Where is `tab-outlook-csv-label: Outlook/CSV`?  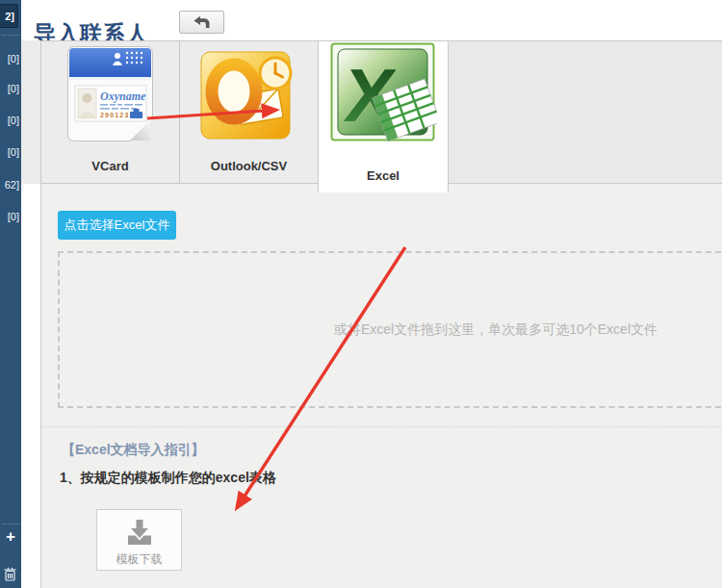 tab-outlook-csv-label: Outlook/CSV is located at coordinates (248, 166).